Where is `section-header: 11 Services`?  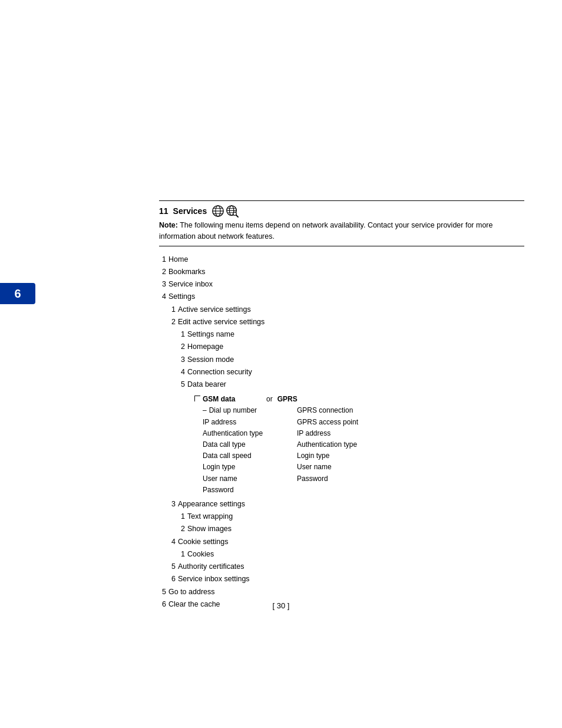
section-header: 11 Services is located at coordinates (342, 211).